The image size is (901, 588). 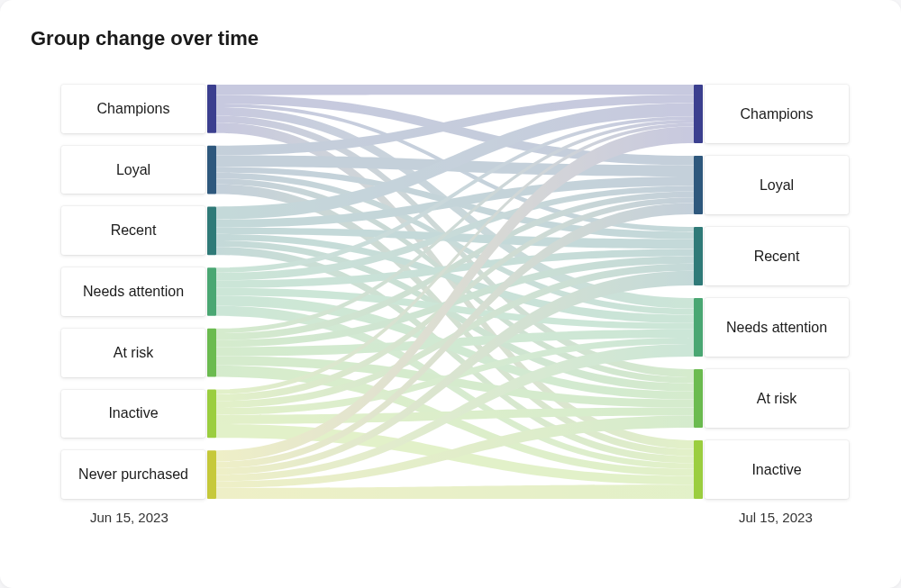 I want to click on left-label-champions: Champions, so click(x=133, y=109).